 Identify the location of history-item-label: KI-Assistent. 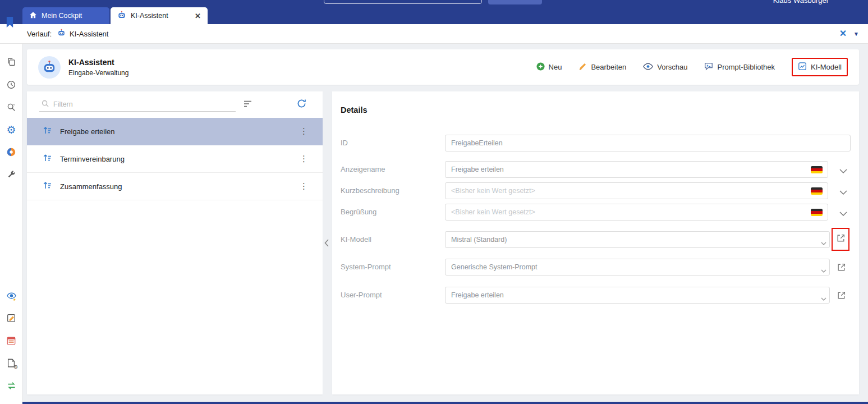
(89, 34).